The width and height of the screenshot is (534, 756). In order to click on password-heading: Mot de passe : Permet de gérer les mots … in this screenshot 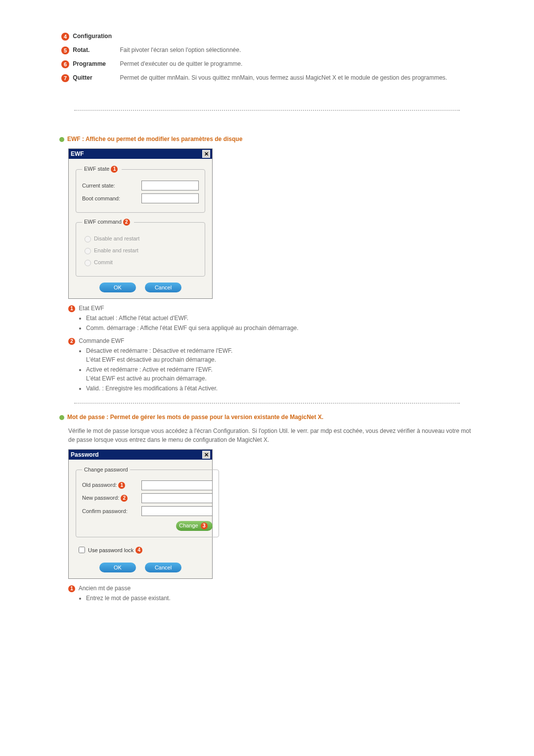, I will do `click(267, 417)`.